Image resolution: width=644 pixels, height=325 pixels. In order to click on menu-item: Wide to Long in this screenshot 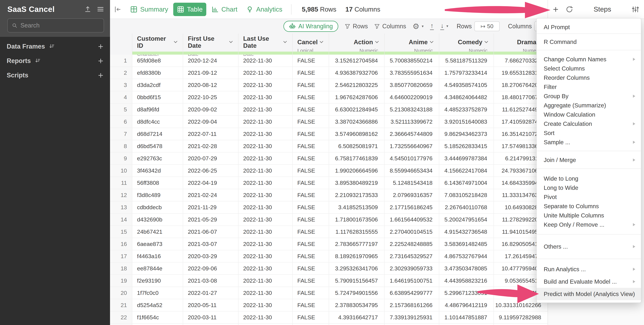, I will do `click(589, 178)`.